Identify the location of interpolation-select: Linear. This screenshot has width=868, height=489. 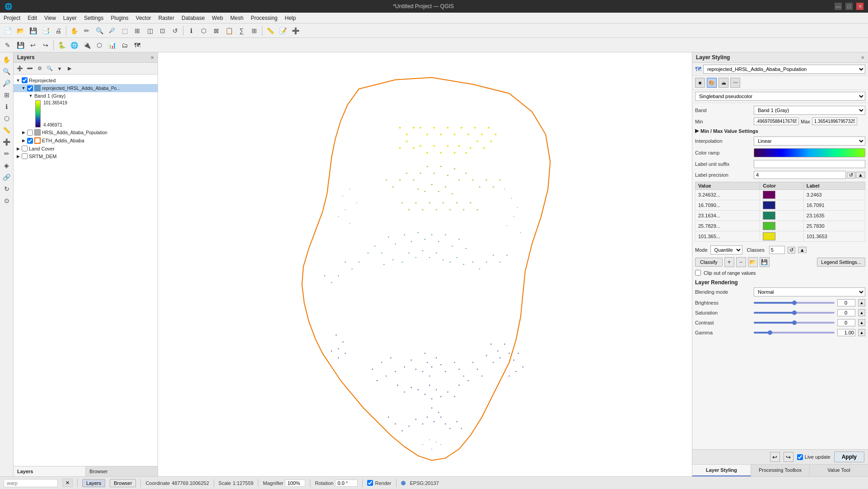
(809, 141).